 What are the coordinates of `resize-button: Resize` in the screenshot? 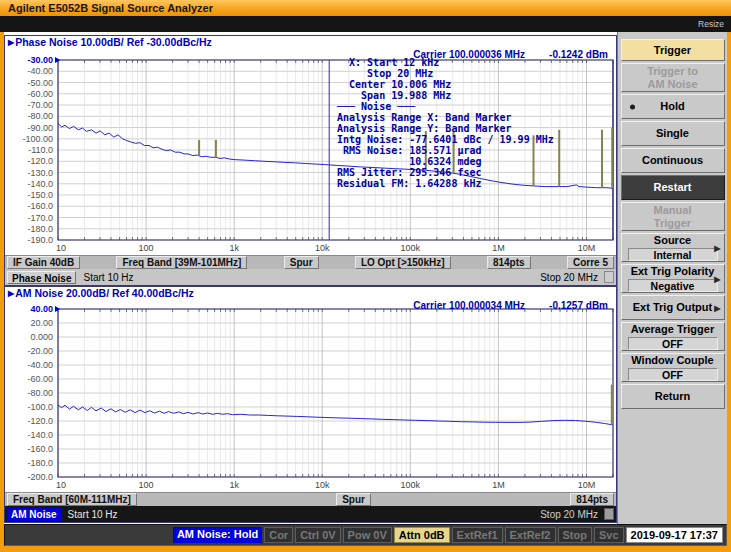 It's located at (711, 24).